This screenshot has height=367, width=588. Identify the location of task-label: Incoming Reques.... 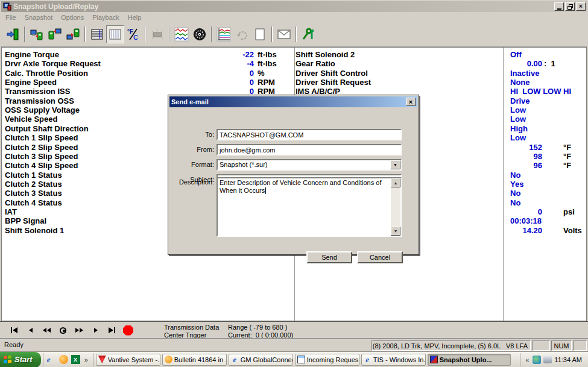
(333, 360).